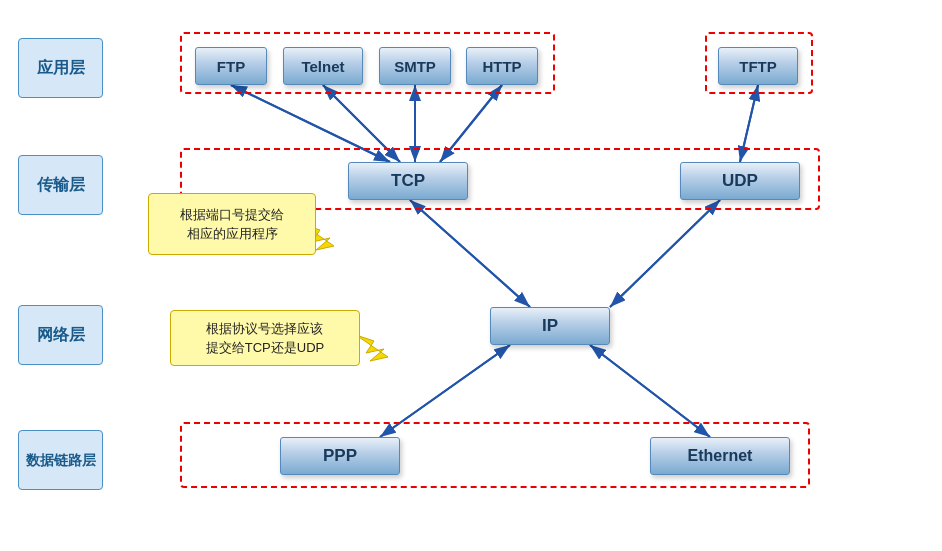 The height and width of the screenshot is (551, 942). What do you see at coordinates (550, 326) in the screenshot?
I see `ip-box: IP` at bounding box center [550, 326].